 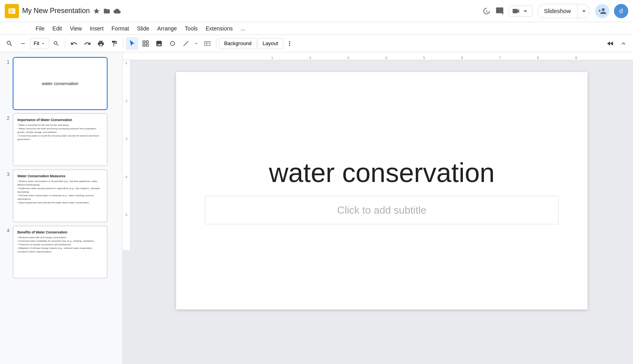 I want to click on slide-item-4: 4 Benefits of Water Conservation • Reduc…, so click(x=61, y=252).